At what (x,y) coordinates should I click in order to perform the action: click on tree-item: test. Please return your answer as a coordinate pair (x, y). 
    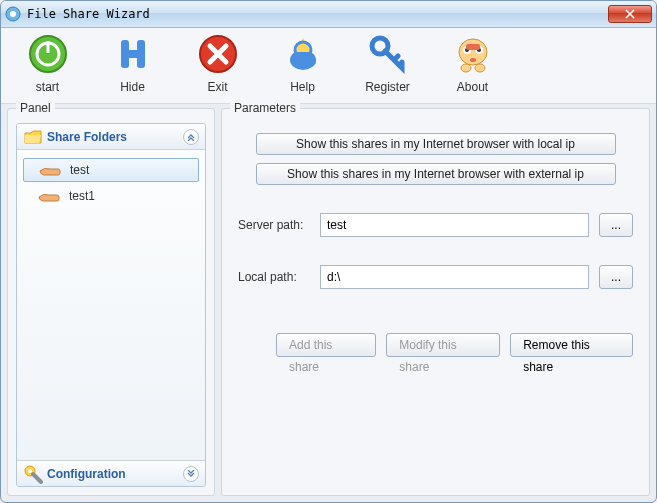
    Looking at the image, I should click on (111, 170).